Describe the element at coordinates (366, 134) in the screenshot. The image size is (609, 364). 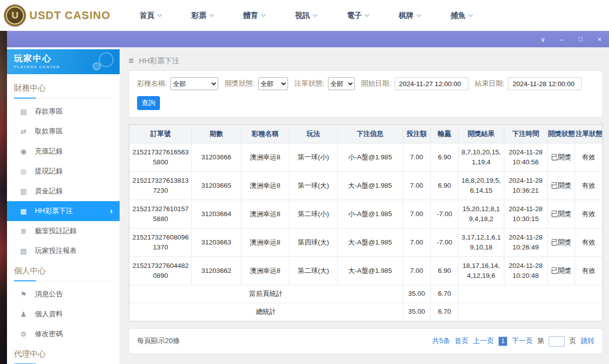
I see `table-header-row: 訂單號 期數 彩種名稱 玩法 下注信息 投注額 輸贏 開獎結果 下注時間 開獎狀…` at that location.